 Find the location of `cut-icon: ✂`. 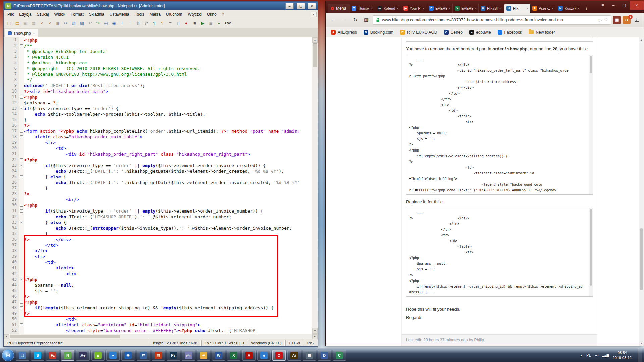

cut-icon: ✂ is located at coordinates (66, 23).